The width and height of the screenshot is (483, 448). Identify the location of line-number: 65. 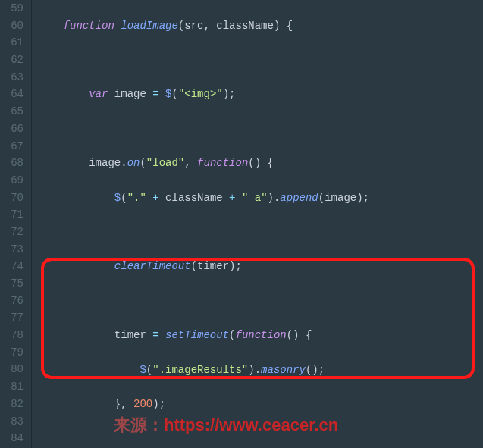
(14, 112).